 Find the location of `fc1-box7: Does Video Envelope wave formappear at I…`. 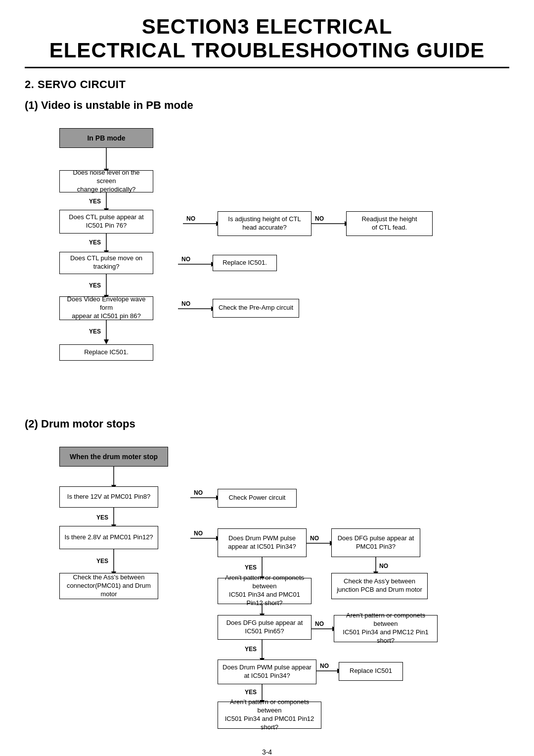

fc1-box7: Does Video Envelope wave formappear at I… is located at coordinates (106, 308).